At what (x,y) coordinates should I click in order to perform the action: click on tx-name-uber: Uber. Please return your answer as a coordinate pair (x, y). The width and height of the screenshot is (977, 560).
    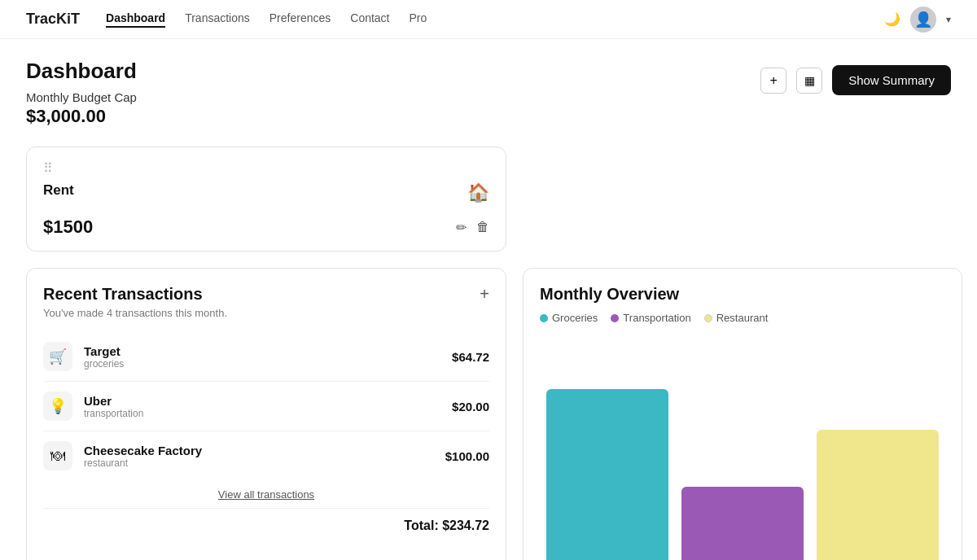
    Looking at the image, I should click on (268, 400).